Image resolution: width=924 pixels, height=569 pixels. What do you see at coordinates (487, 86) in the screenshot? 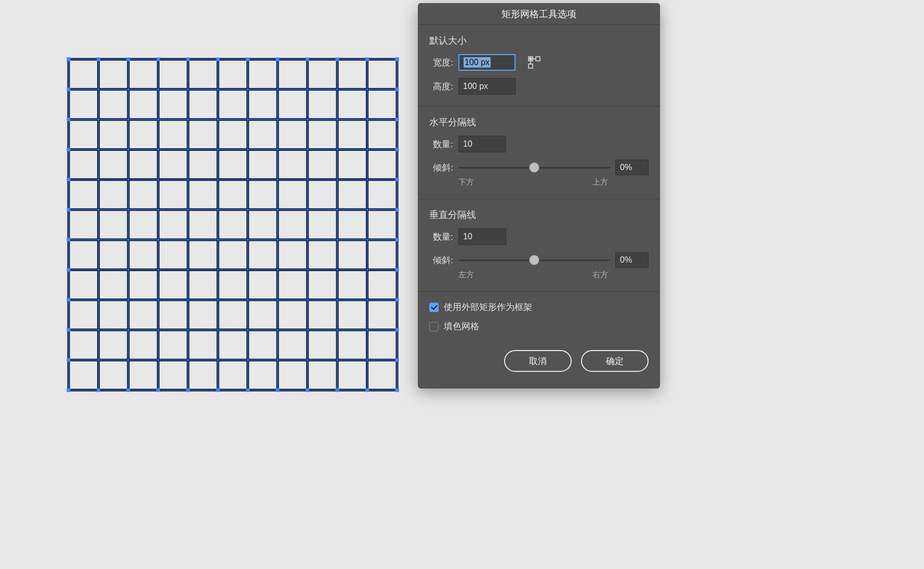
I see `height-field: 100 px` at bounding box center [487, 86].